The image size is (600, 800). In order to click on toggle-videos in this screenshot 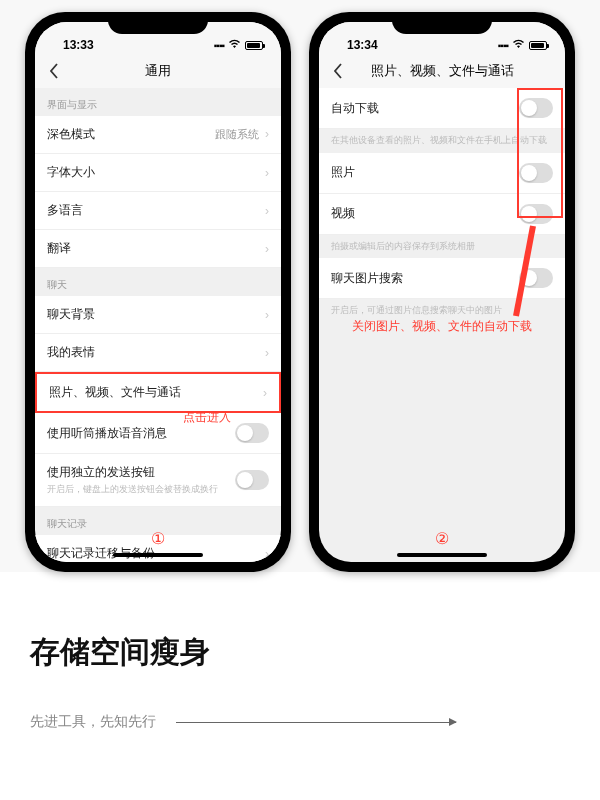, I will do `click(536, 214)`.